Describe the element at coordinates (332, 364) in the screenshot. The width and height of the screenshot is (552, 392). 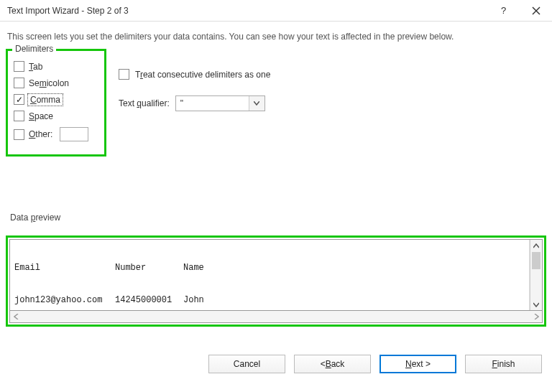
I see `back-button: < Back` at that location.